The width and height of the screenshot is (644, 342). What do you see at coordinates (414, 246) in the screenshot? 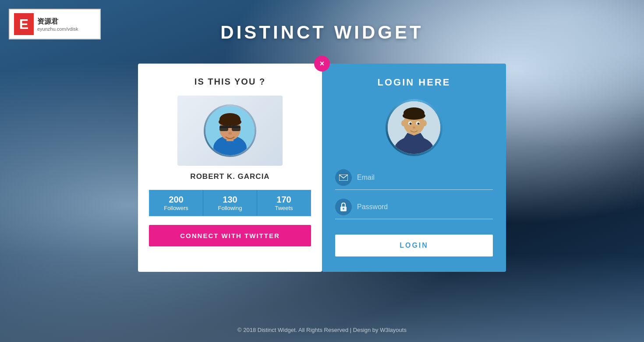
I see `login-button: LOGIN` at bounding box center [414, 246].